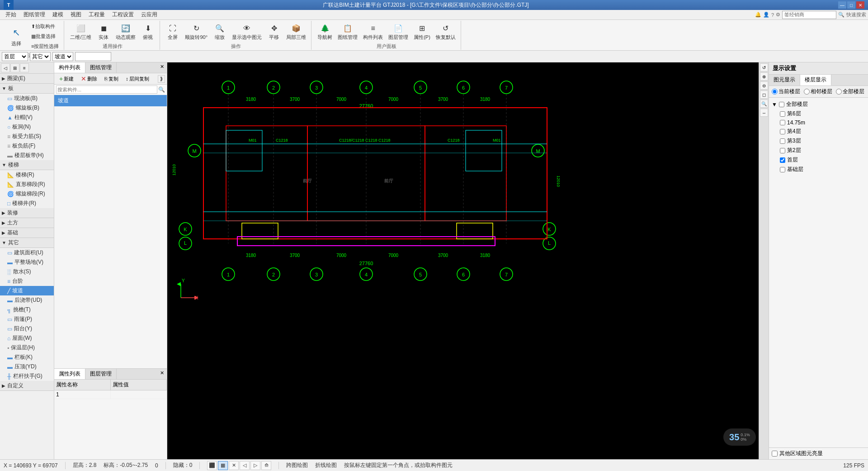 This screenshot has width=868, height=471. I want to click on sidebar-item-tiaoyan: ╗挑檐(T), so click(27, 309).